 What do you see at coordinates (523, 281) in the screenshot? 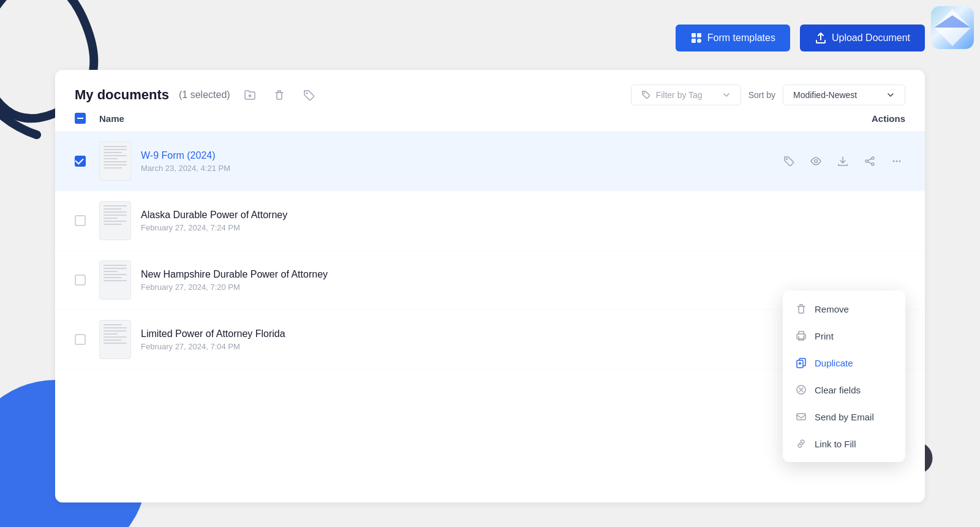
I see `doc-info-3: New Hampshire Durable Power of Attorney …` at bounding box center [523, 281].